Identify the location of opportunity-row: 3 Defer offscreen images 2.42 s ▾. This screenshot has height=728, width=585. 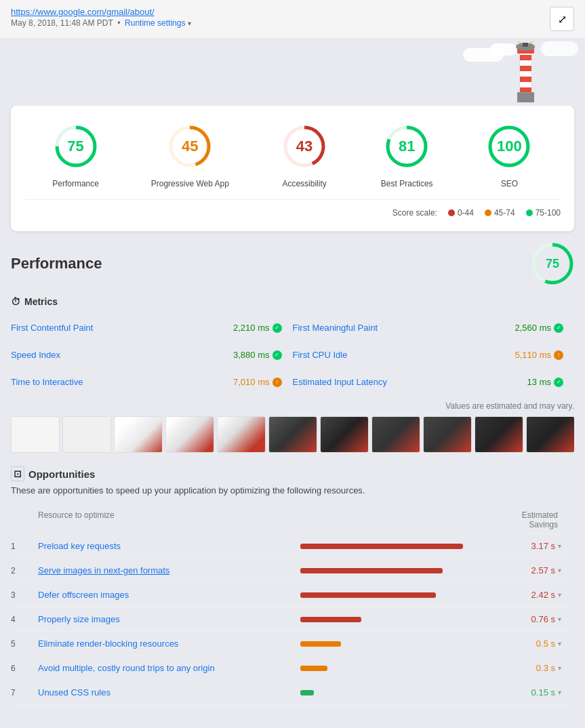
(293, 595).